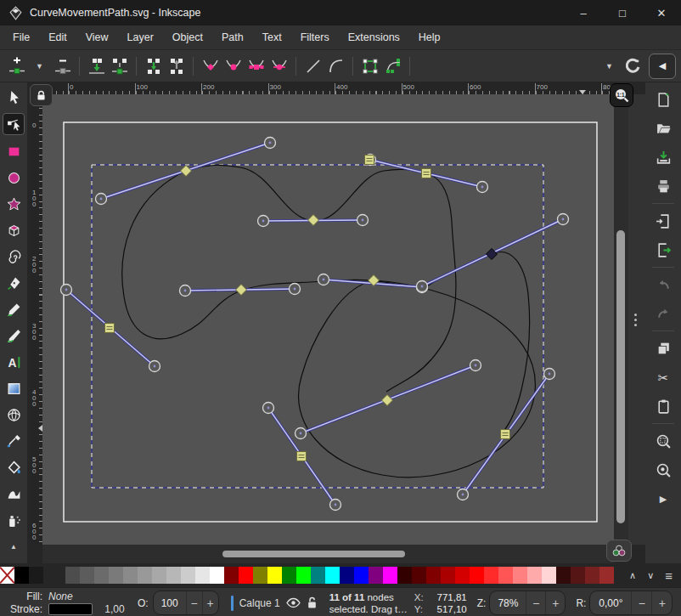 The height and width of the screenshot is (616, 681). I want to click on more-commands-button: ▶, so click(663, 499).